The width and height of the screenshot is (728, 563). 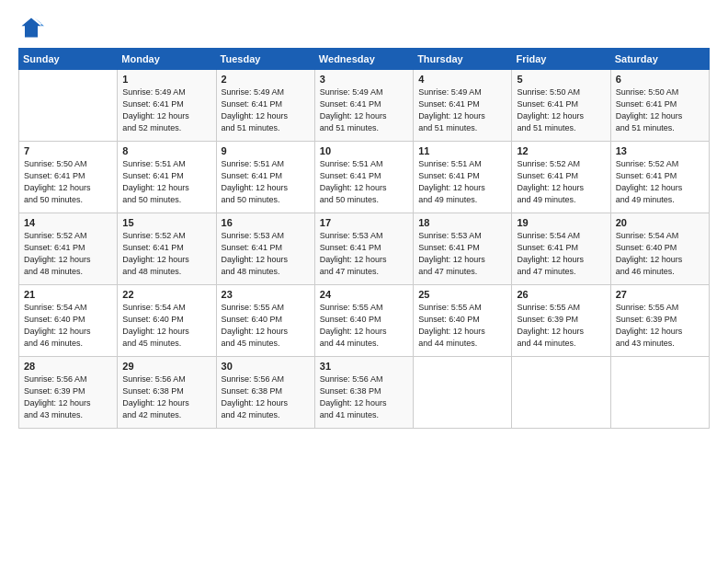 I want to click on week-row-2: 7Sunrise: 5:50 AM Sunset: 6:41 PM Daylig…, so click(x=364, y=178).